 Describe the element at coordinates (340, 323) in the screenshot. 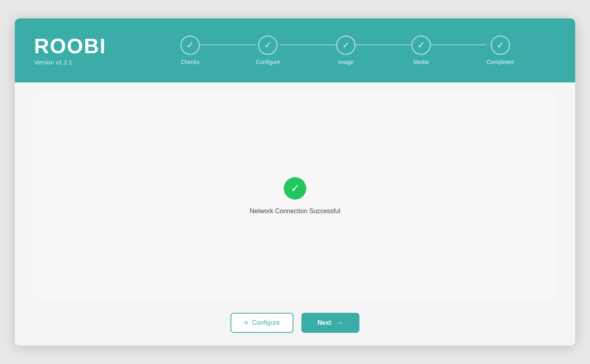

I see `arrow-right-icon: →` at that location.